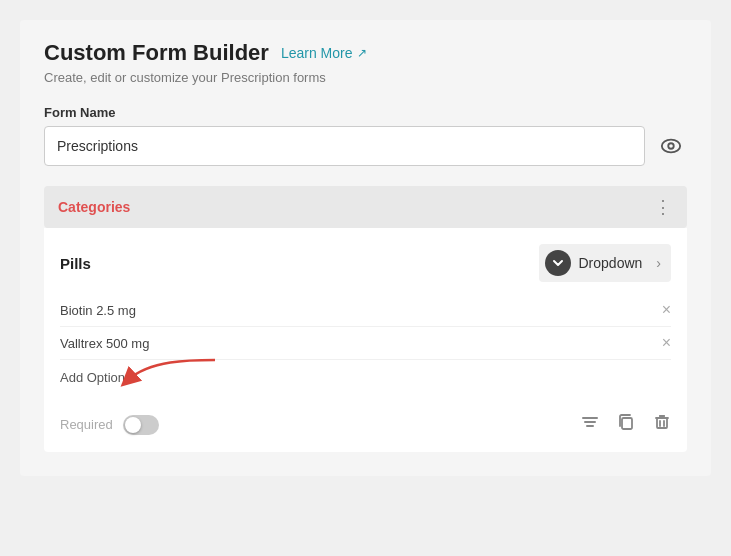 This screenshot has width=731, height=556. What do you see at coordinates (366, 78) in the screenshot?
I see `page-subtitle: Create, edit or customize your Prescript…` at bounding box center [366, 78].